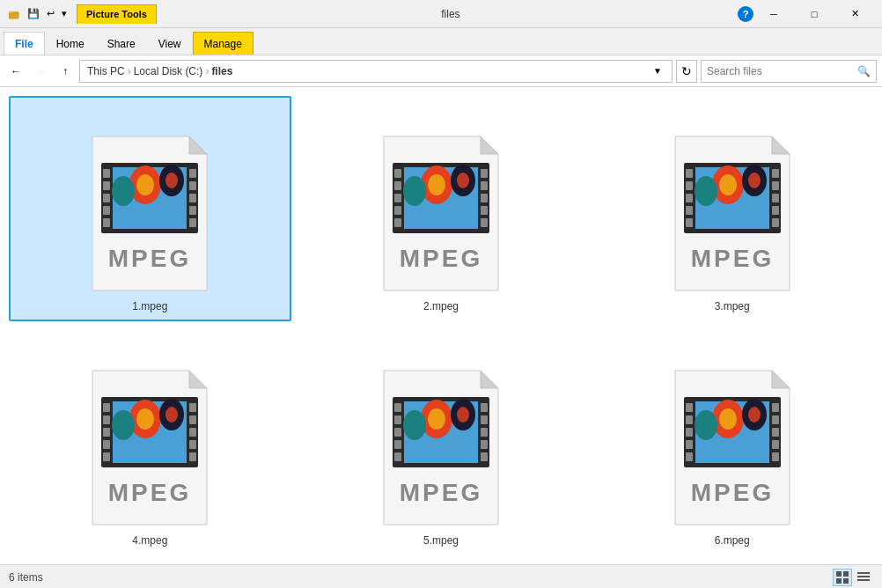  What do you see at coordinates (33, 14) in the screenshot?
I see `quick-access-btn: 💾` at bounding box center [33, 14].